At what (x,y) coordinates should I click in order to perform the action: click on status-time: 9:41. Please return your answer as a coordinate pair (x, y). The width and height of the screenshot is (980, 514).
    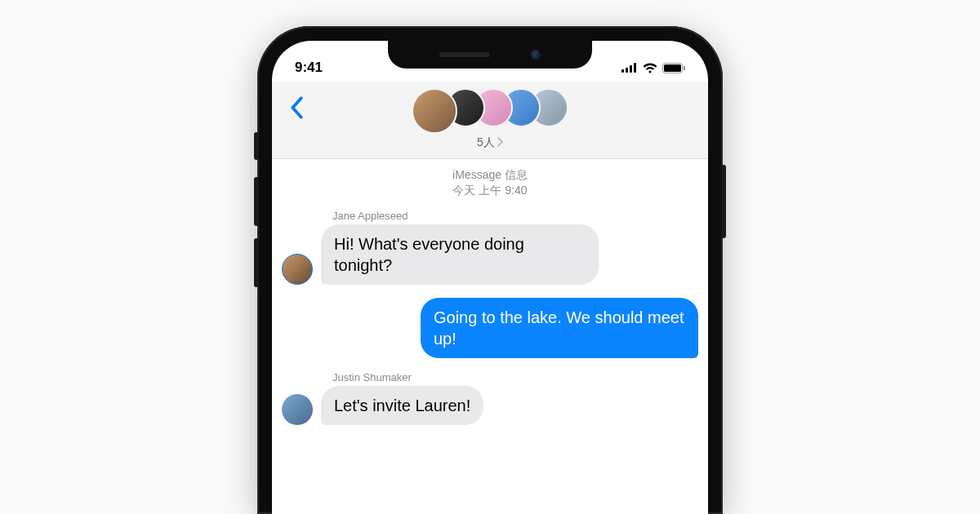
    Looking at the image, I should click on (309, 68).